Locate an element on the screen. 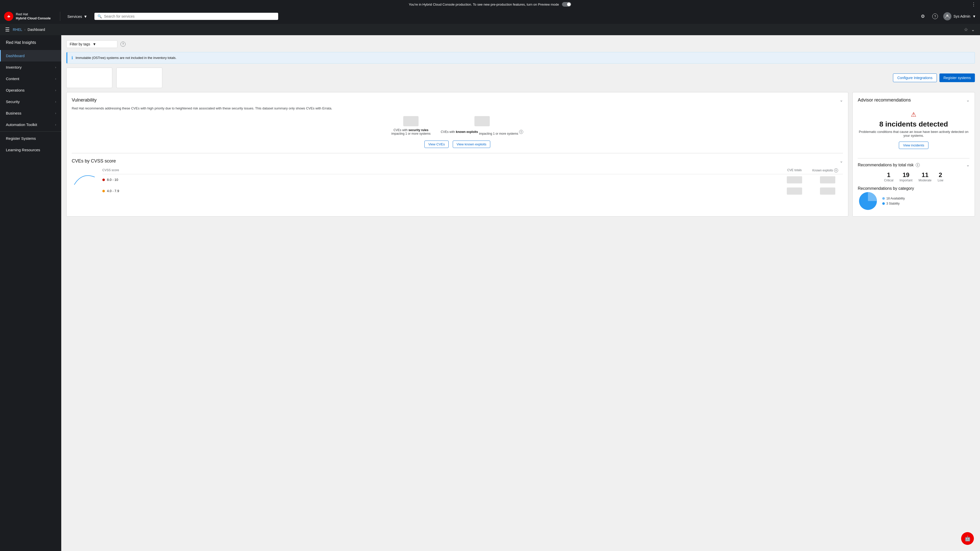  incidents-description: Problematic conditions that cause an iss… is located at coordinates (914, 134).